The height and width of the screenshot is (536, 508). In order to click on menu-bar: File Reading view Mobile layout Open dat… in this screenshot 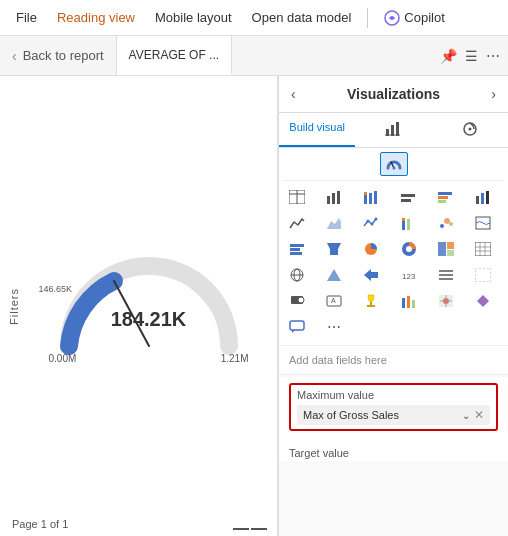, I will do `click(254, 18)`.